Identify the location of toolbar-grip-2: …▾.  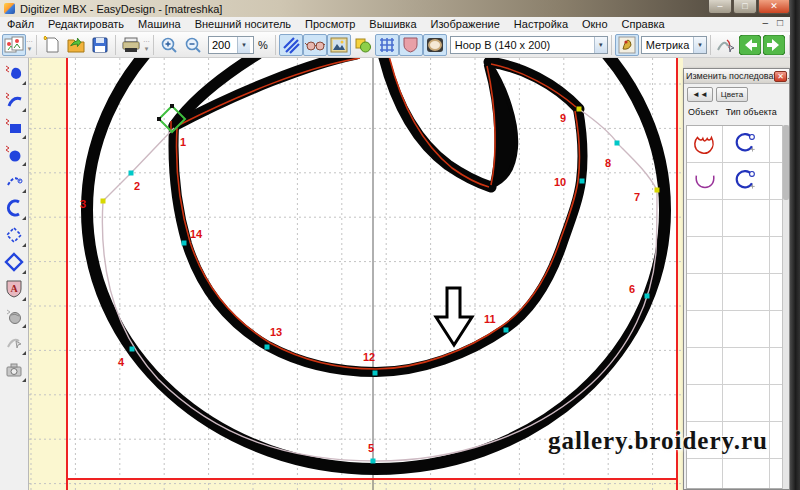
(146, 45).